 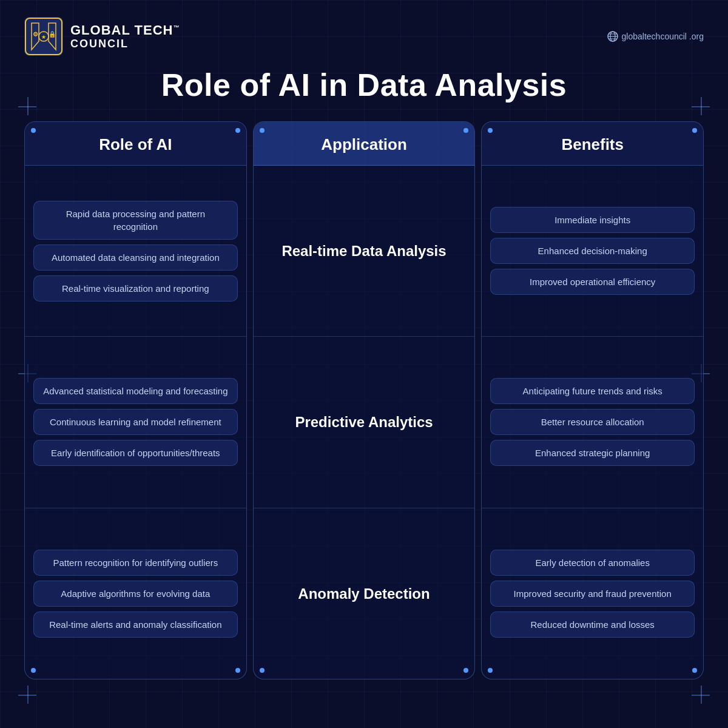 I want to click on benefits-section-1: Immediate insights Enhanced decision-mak…, so click(x=592, y=251).